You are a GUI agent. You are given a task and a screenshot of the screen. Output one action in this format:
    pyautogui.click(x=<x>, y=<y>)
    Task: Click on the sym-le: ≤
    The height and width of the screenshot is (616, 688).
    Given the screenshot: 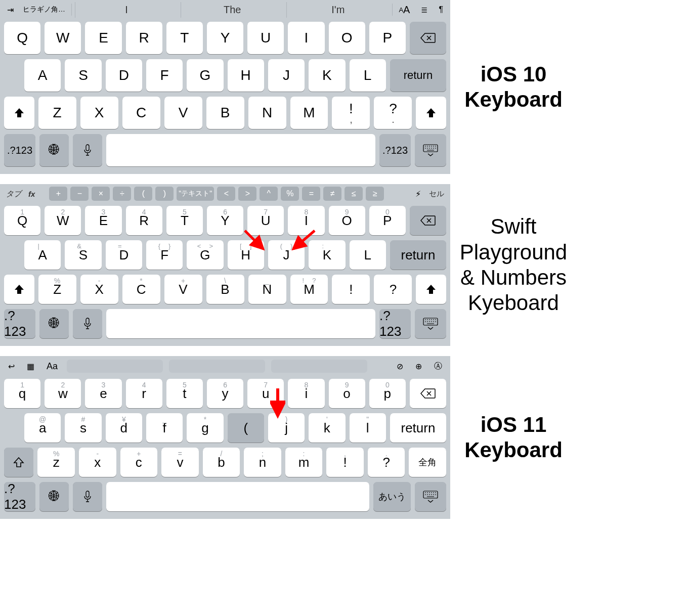 What is the action you would take?
    pyautogui.click(x=354, y=194)
    